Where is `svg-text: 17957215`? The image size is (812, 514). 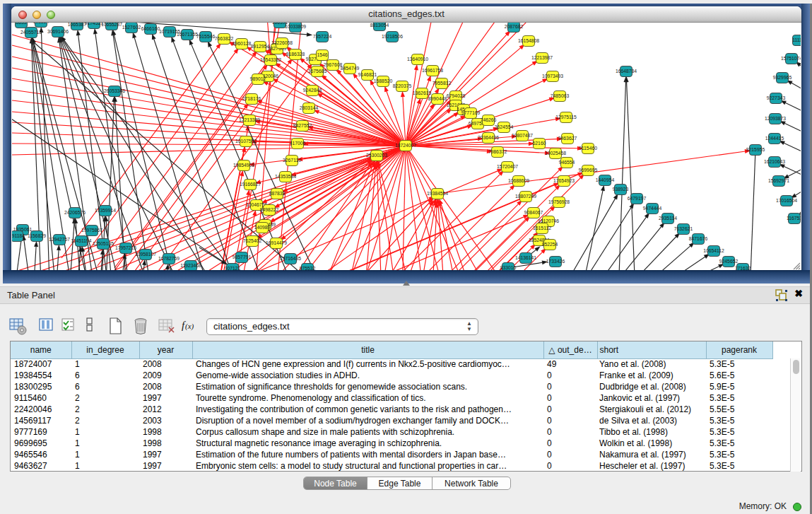
svg-text: 17957215 is located at coordinates (126, 247).